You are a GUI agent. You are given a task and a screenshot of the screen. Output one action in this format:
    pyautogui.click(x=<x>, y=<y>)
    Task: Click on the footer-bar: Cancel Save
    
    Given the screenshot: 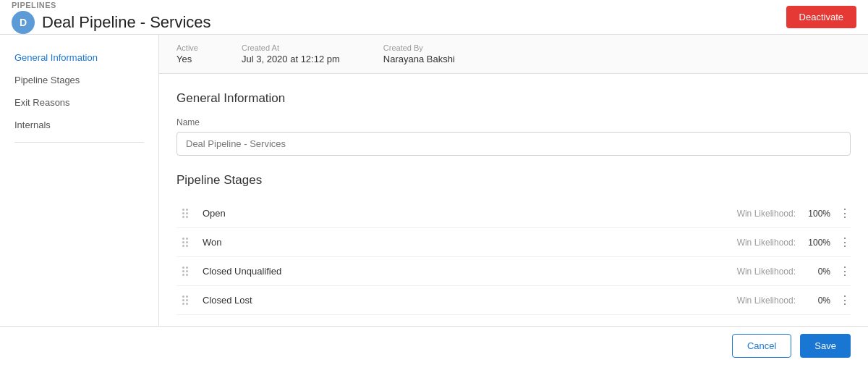 What is the action you would take?
    pyautogui.click(x=434, y=345)
    